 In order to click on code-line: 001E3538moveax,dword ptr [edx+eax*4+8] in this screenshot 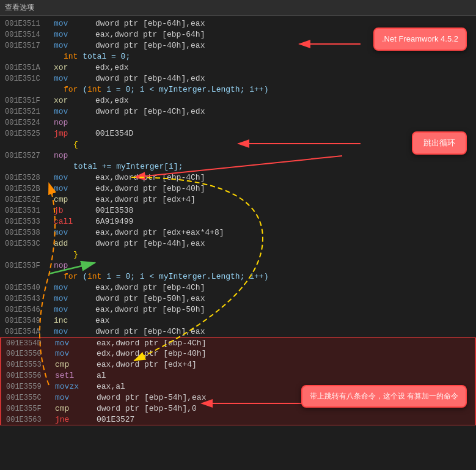, I will do `click(238, 233)`.